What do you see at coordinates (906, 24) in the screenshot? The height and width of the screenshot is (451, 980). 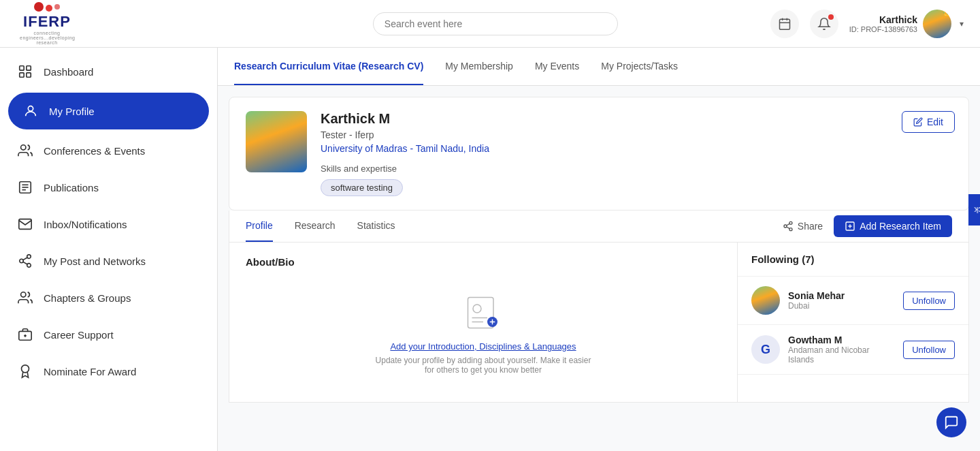 I see `user-info: Karthick ID: PROF-13896763 👑 ▾` at bounding box center [906, 24].